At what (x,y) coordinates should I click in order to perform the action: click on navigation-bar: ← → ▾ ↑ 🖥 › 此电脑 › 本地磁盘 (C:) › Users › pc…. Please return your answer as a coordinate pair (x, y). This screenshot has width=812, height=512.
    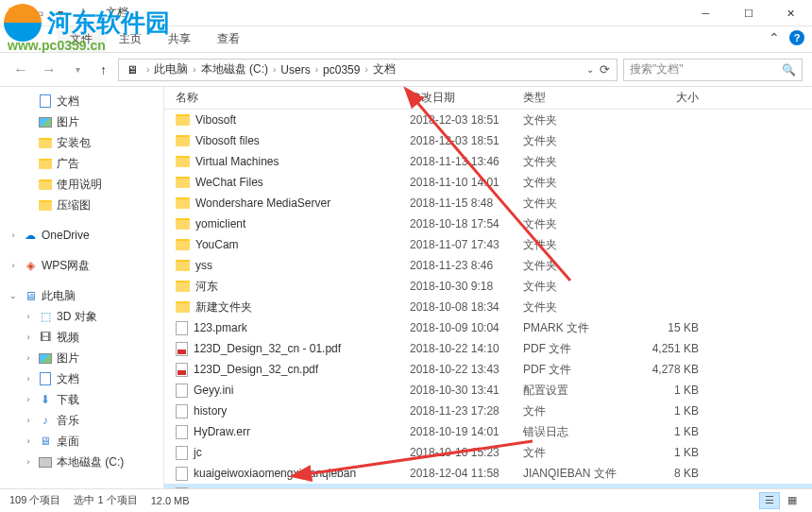
    Looking at the image, I should click on (406, 70).